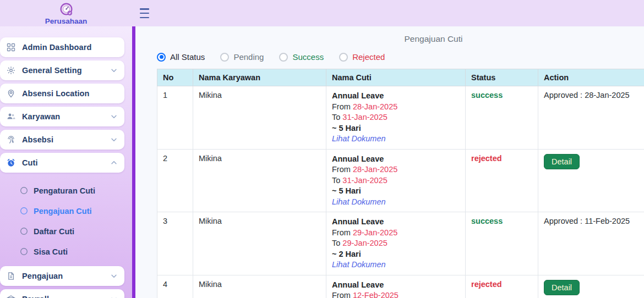 This screenshot has width=644, height=298. What do you see at coordinates (502, 180) in the screenshot?
I see `cell-status: rejected` at bounding box center [502, 180].